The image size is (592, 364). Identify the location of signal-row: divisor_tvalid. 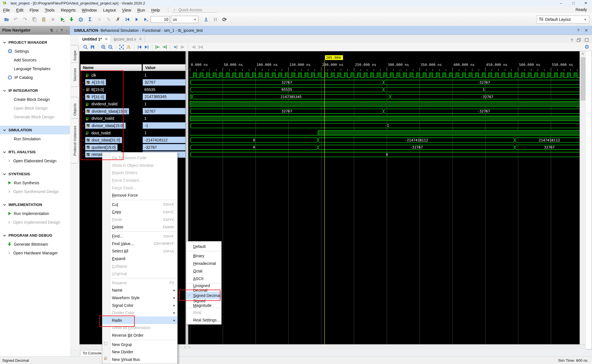
(111, 119).